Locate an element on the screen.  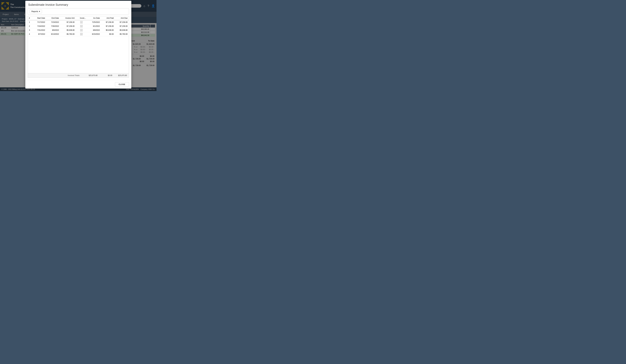
col-inv-date: Inv Date is located at coordinates (94, 18).